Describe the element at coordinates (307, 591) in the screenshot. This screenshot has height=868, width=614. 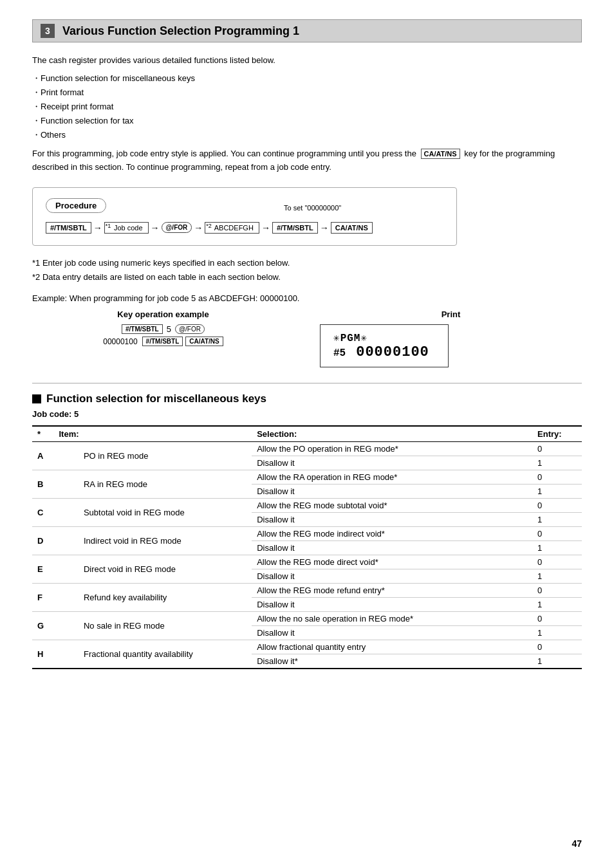
I see `table-row: F Refund key availability Allow the REG …` at that location.